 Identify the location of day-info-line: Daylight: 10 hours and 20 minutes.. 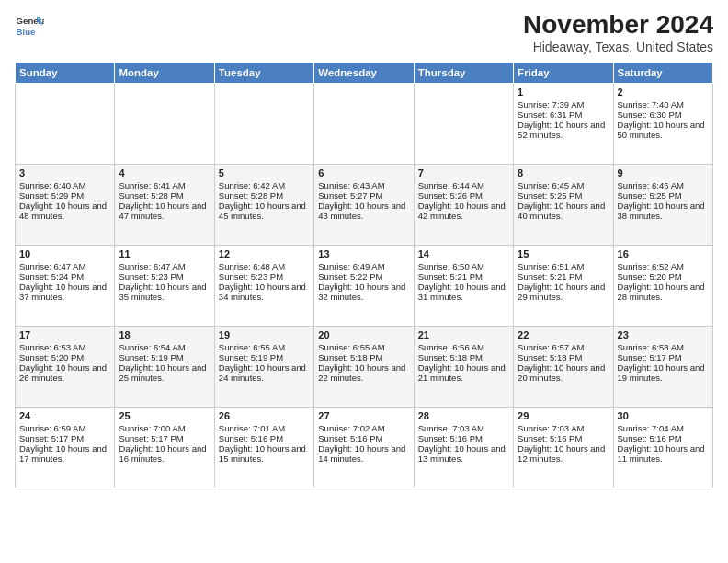
(563, 373).